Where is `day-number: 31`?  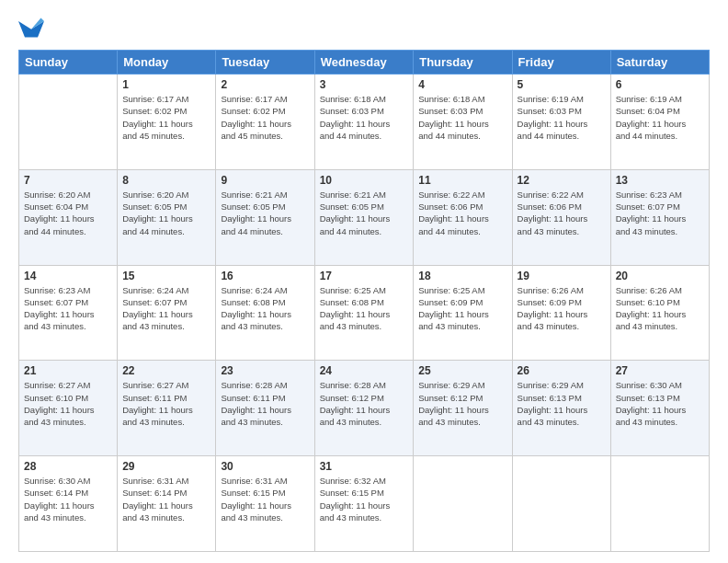 day-number: 31 is located at coordinates (364, 466).